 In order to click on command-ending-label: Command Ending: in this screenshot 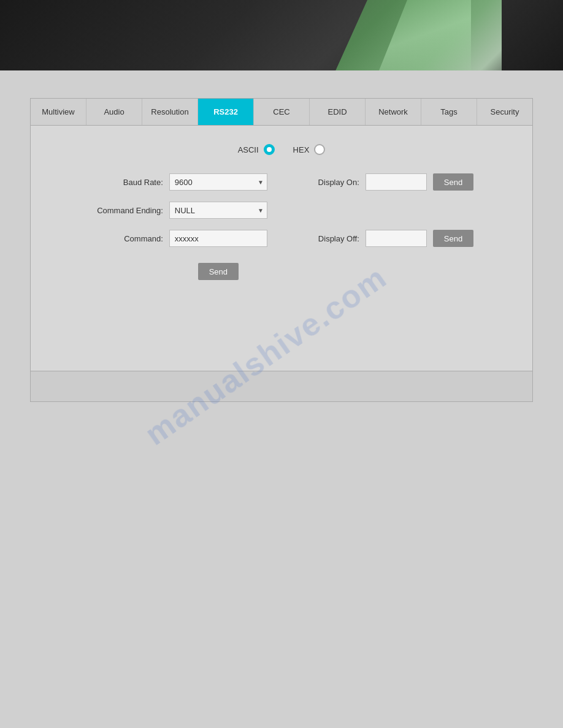, I will do `click(126, 211)`.